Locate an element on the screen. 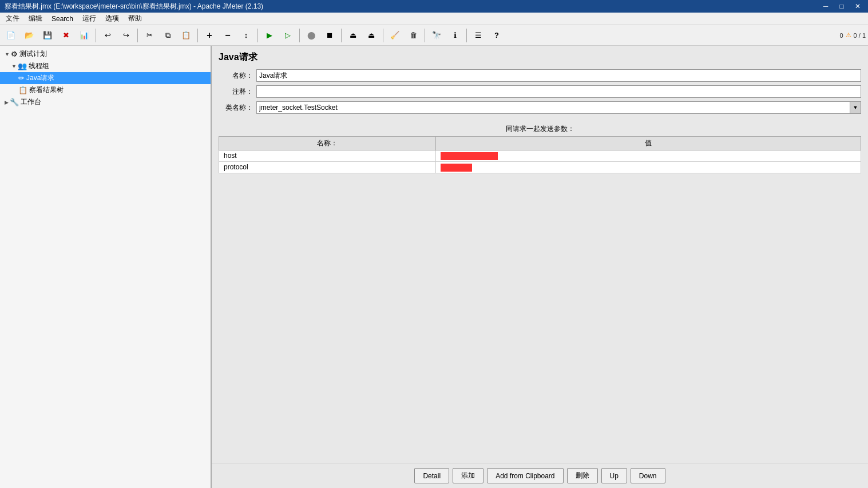 This screenshot has width=868, height=488. collapse-icon: − is located at coordinates (228, 35).